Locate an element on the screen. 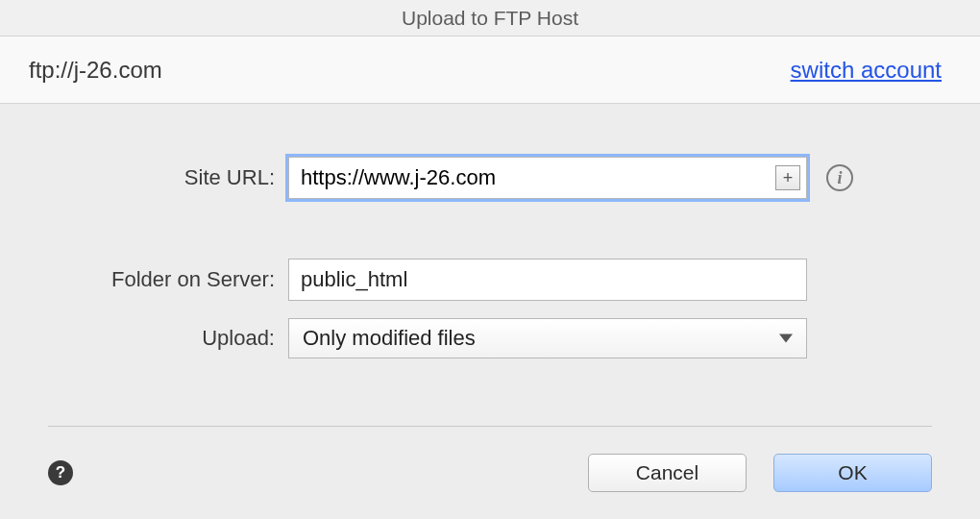 The height and width of the screenshot is (519, 980). switch-account-link: switch account is located at coordinates (867, 70).